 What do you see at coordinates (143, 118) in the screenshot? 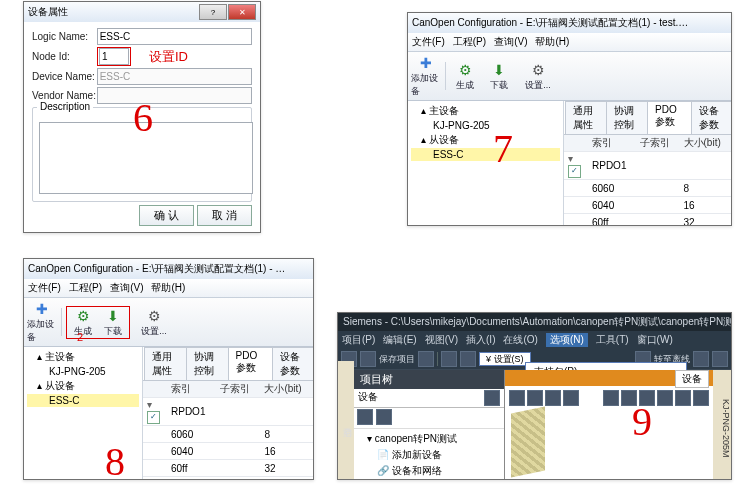
I see `annotation-6: 6` at bounding box center [143, 118].